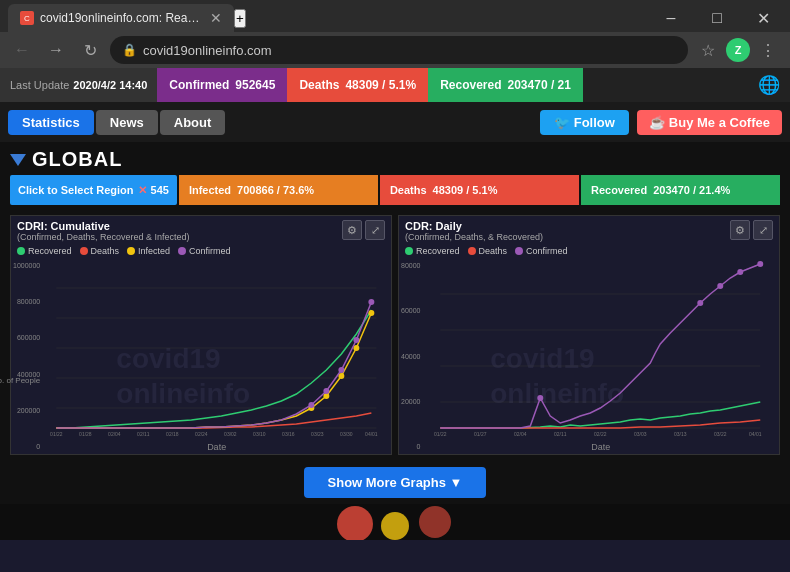  I want to click on legend-right-recovered-label: Recovered, so click(438, 251).